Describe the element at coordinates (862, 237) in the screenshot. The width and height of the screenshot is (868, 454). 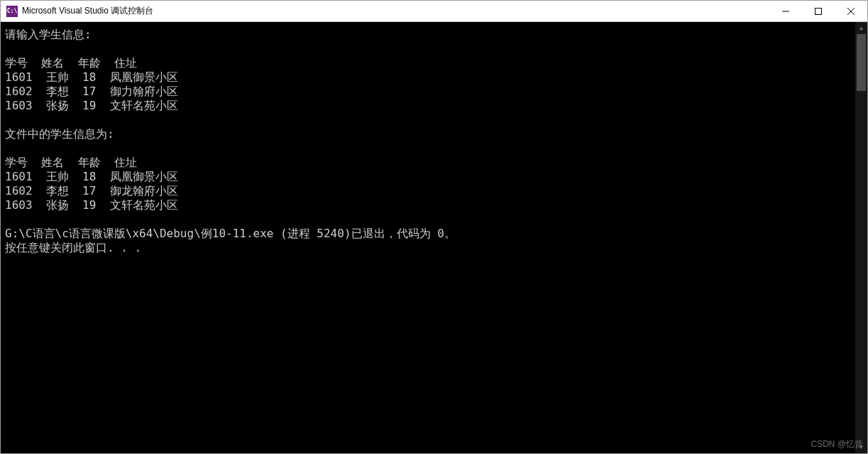
I see `vertical-scrollbar: ▲ ▼` at that location.